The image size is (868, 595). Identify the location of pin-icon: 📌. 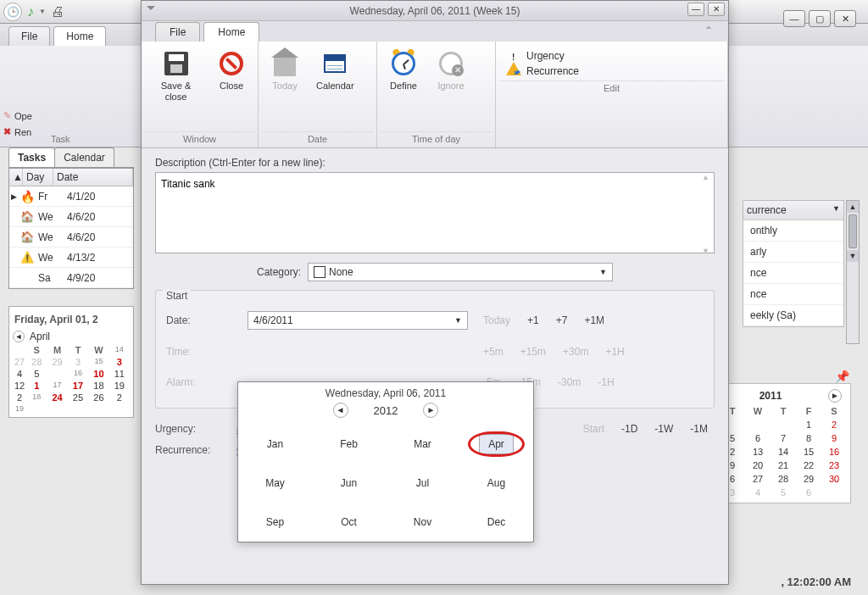
(843, 376).